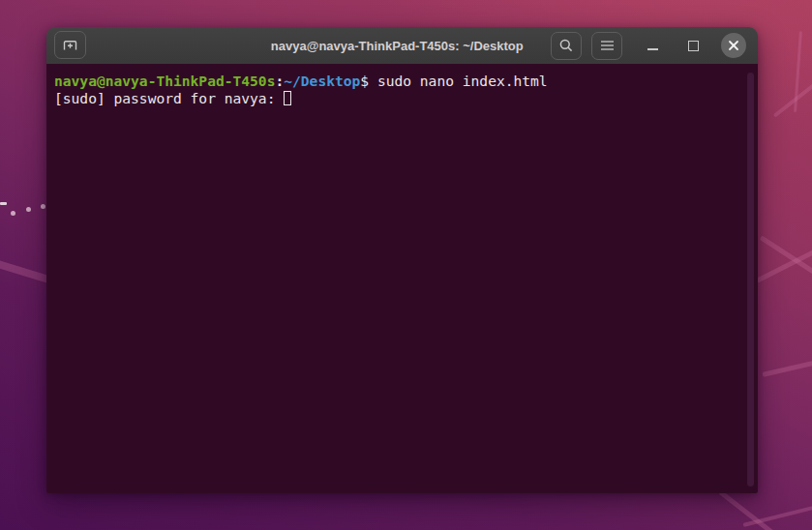 This screenshot has width=812, height=530. Describe the element at coordinates (397, 81) in the screenshot. I see `terminal-prompt-line: navya@navya-ThinkPad-T450s:~/Desktop$ su…` at that location.